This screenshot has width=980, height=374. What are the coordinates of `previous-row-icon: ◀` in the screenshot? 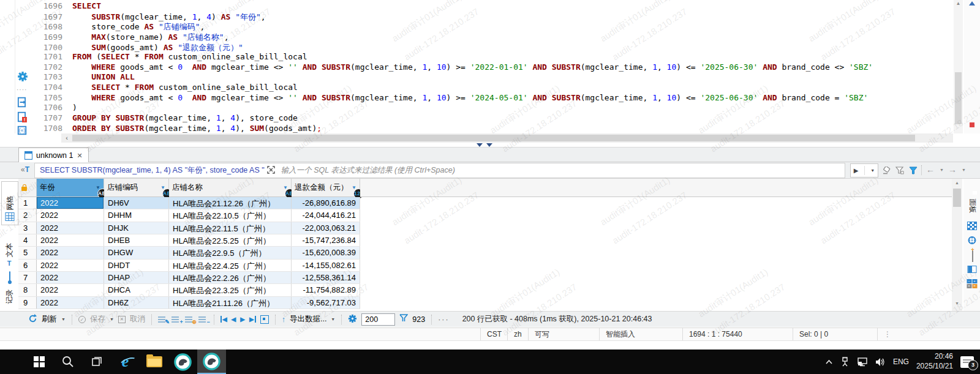 It's located at (234, 320).